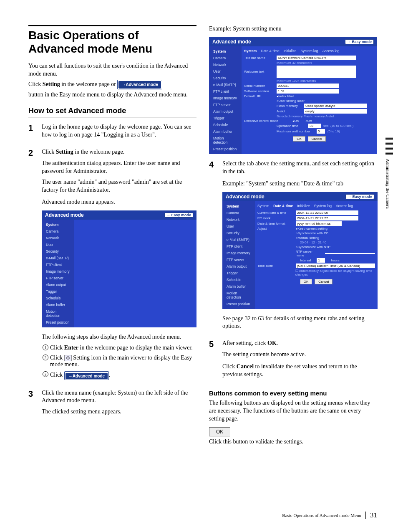  I want to click on cancel-button: Cancel, so click(317, 139).